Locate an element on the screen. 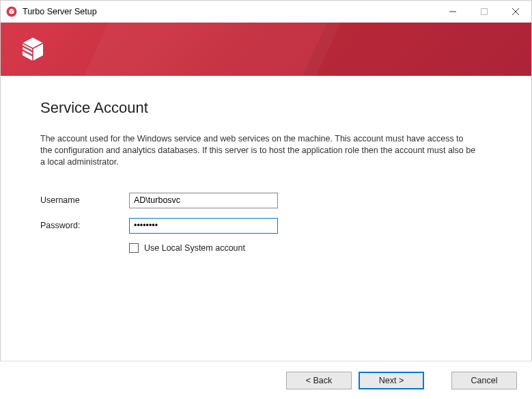  username-label: Username is located at coordinates (85, 200).